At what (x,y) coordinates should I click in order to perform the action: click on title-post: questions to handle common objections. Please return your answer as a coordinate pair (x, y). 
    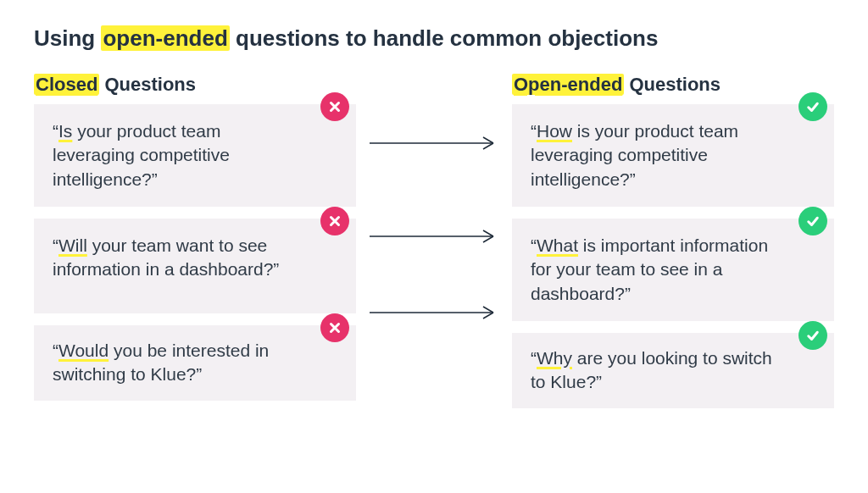
    Looking at the image, I should click on (444, 38).